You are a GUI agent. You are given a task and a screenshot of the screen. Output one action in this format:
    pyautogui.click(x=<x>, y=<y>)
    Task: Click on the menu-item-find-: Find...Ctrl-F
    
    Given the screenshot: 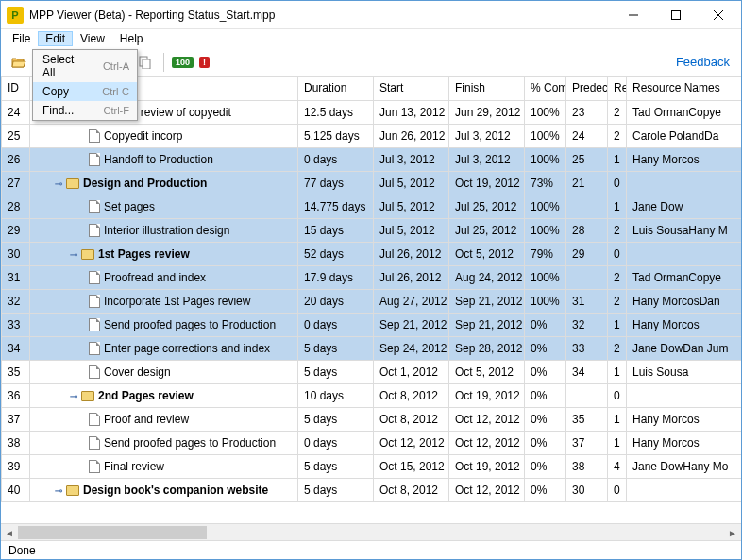 What is the action you would take?
    pyautogui.click(x=85, y=110)
    